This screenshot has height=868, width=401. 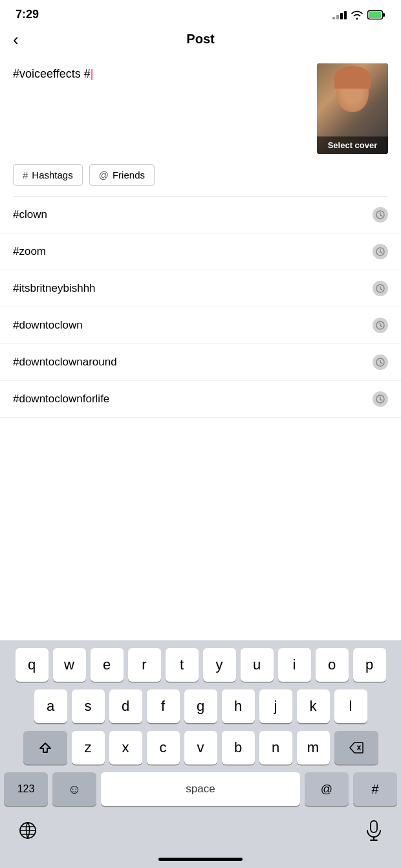 What do you see at coordinates (200, 109) in the screenshot?
I see `caption-row: #voiceeffects #| Select cover` at bounding box center [200, 109].